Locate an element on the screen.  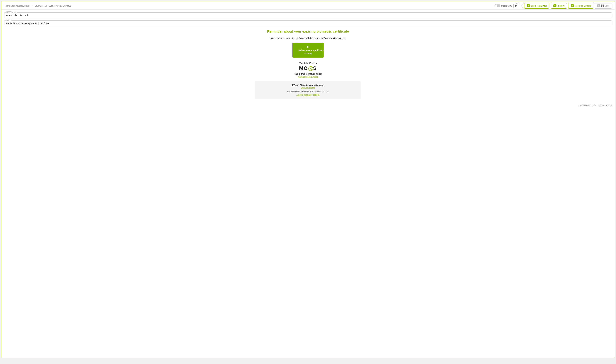
footer-process-text: You receive this e-mail due to the proce… is located at coordinates (308, 92).